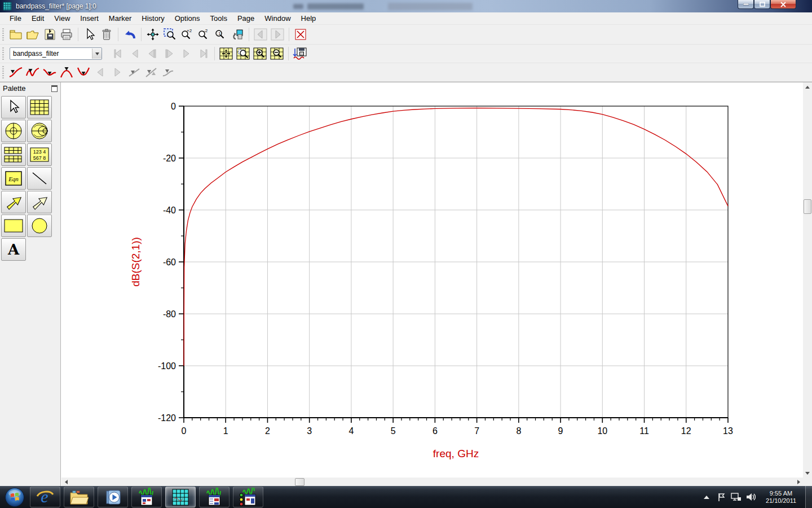  I want to click on copy-page-button, so click(237, 34).